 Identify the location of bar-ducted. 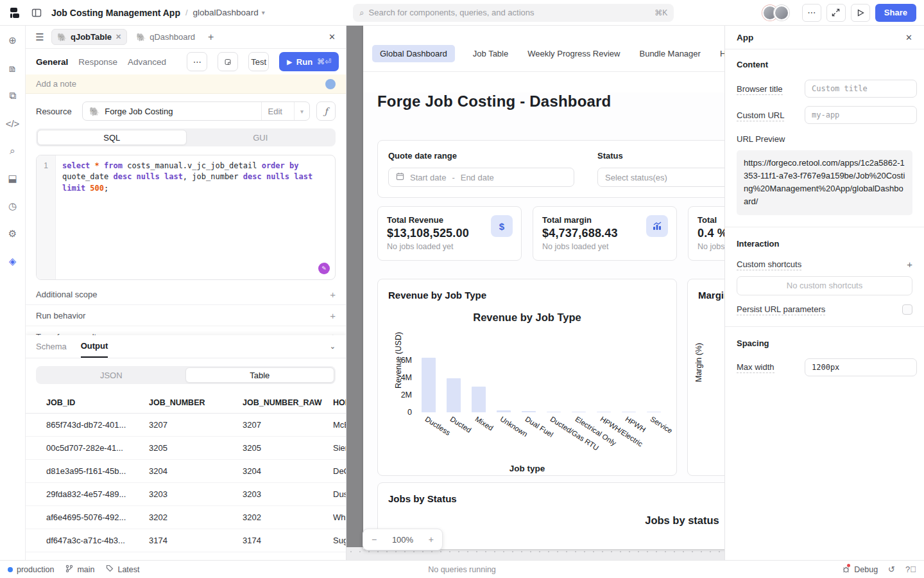
(454, 396).